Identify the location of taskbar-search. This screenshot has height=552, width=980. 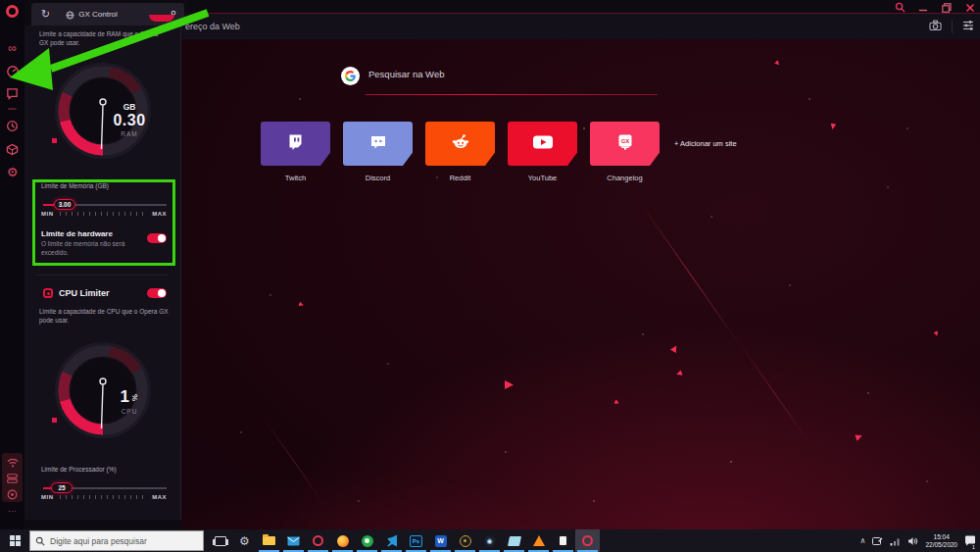
(117, 541).